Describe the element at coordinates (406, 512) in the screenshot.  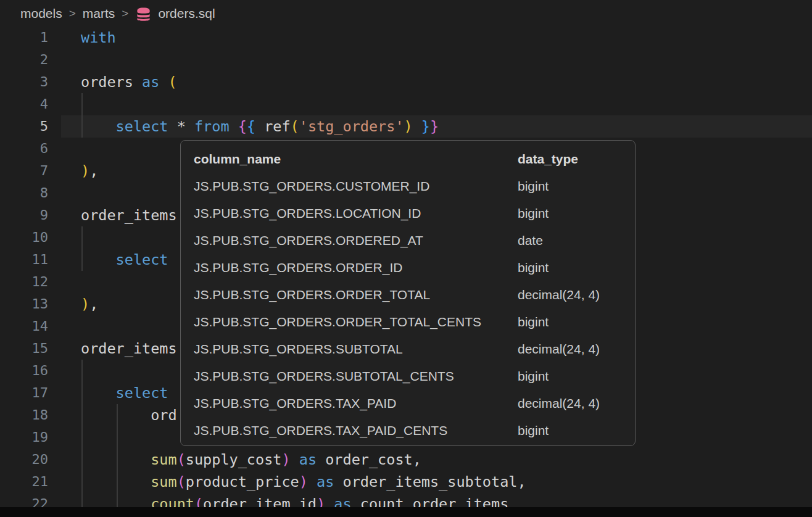
I see `panel-edge` at that location.